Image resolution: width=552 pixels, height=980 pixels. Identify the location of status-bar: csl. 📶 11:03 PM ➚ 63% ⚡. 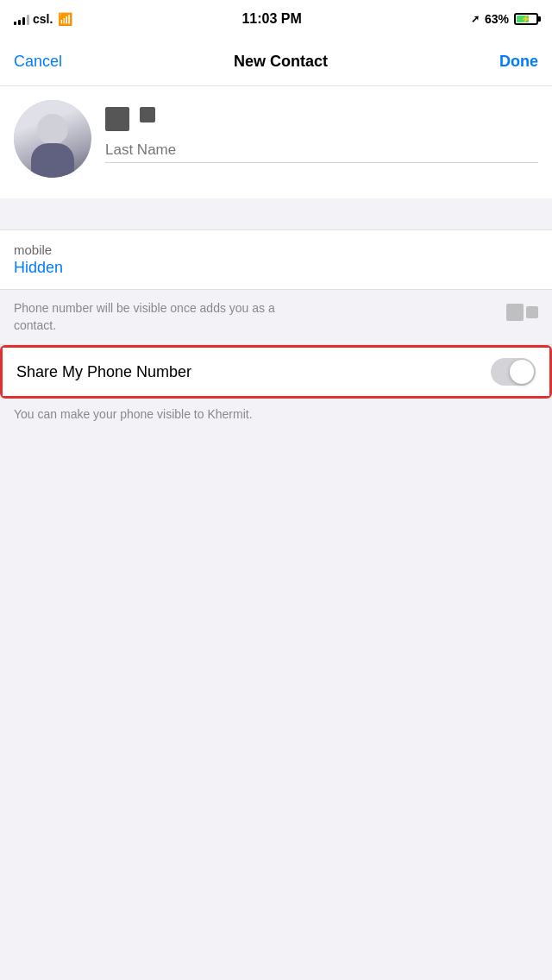
(276, 19).